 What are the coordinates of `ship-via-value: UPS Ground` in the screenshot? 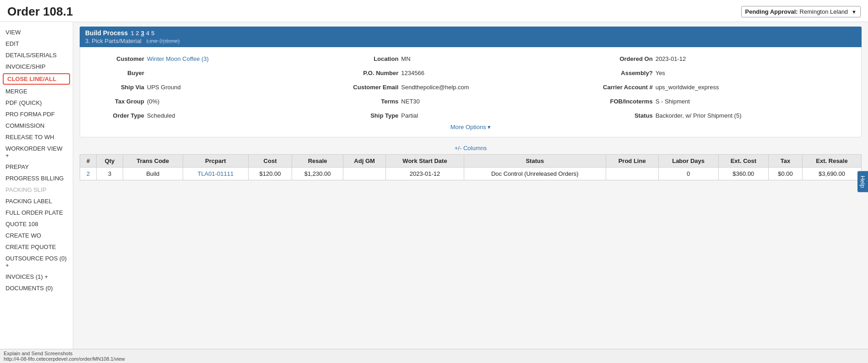 It's located at (164, 87).